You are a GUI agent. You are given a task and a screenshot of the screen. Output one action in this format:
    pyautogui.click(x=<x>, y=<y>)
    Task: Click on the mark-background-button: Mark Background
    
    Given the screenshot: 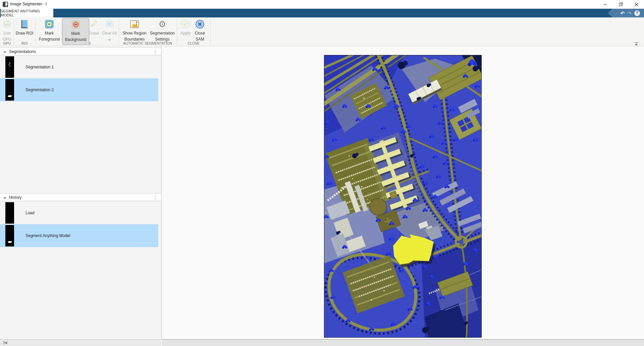 What is the action you would take?
    pyautogui.click(x=76, y=32)
    